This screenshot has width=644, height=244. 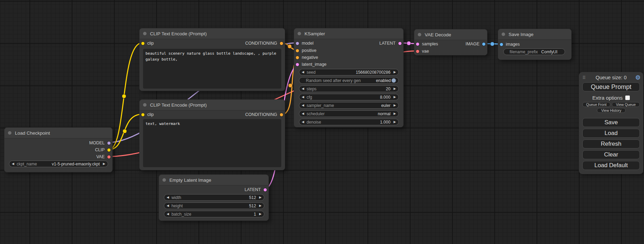 What do you see at coordinates (611, 155) in the screenshot?
I see `clear-button: Clear` at bounding box center [611, 155].